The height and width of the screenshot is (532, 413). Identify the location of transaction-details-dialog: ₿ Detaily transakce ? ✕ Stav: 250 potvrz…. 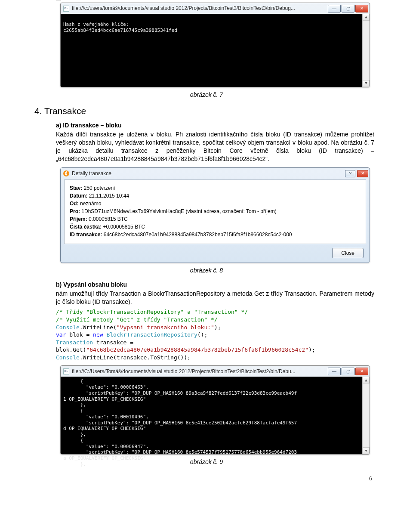
(215, 215).